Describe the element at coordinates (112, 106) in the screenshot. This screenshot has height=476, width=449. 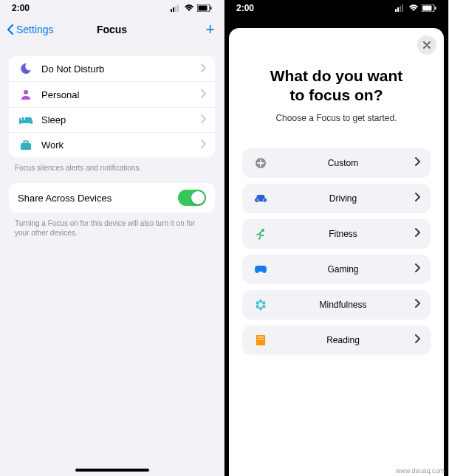
I see `focus-list: Do Not Disturb Personal Sleep Work` at that location.